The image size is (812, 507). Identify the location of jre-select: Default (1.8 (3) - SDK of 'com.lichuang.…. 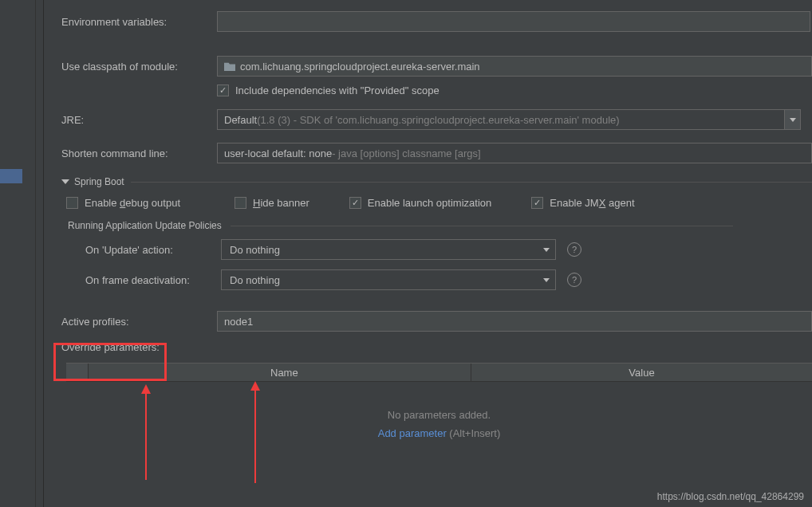
(501, 120).